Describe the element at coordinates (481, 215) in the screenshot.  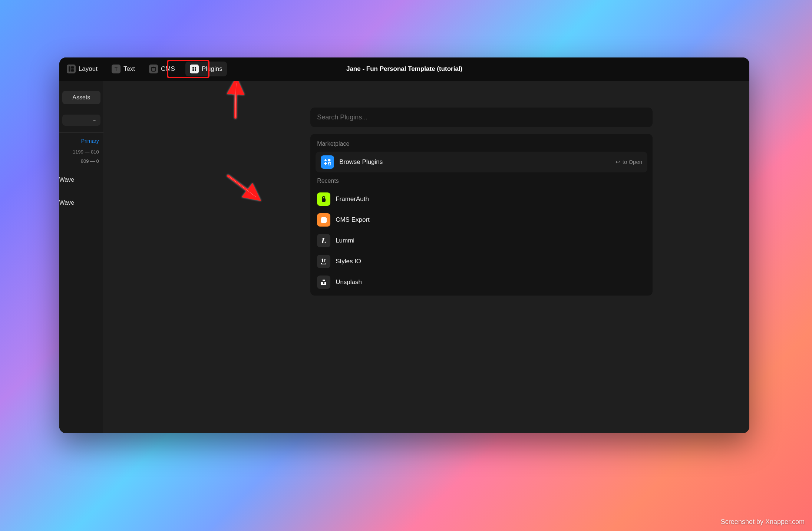
I see `plugins-section: Marketplace Browse Plugins` at that location.